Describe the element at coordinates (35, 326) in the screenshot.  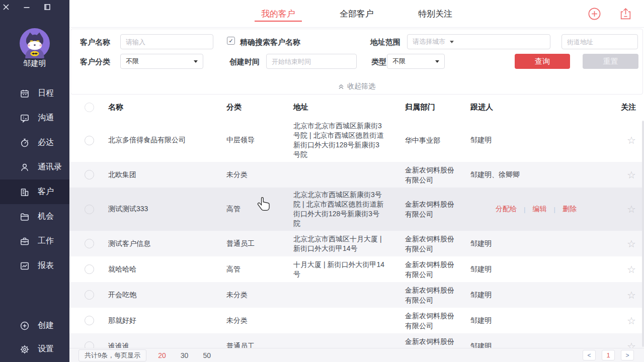
I see `sidebar-item-创建: 创建` at that location.